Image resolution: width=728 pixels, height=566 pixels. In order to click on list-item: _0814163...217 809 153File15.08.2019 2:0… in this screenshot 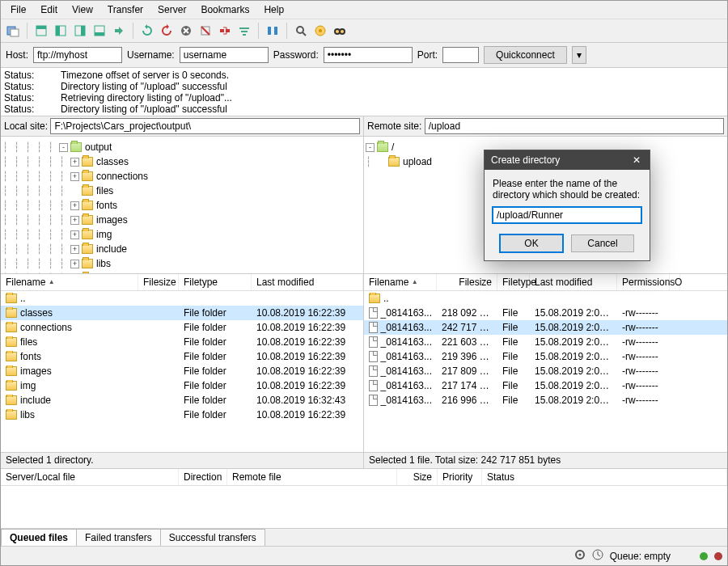, I will do `click(545, 371)`.